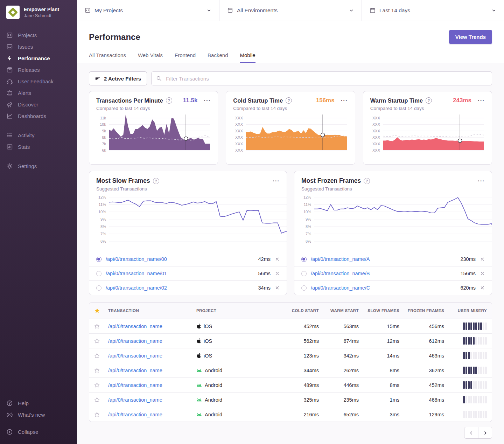  Describe the element at coordinates (308, 219) in the screenshot. I see `svg-text: 9%` at that location.